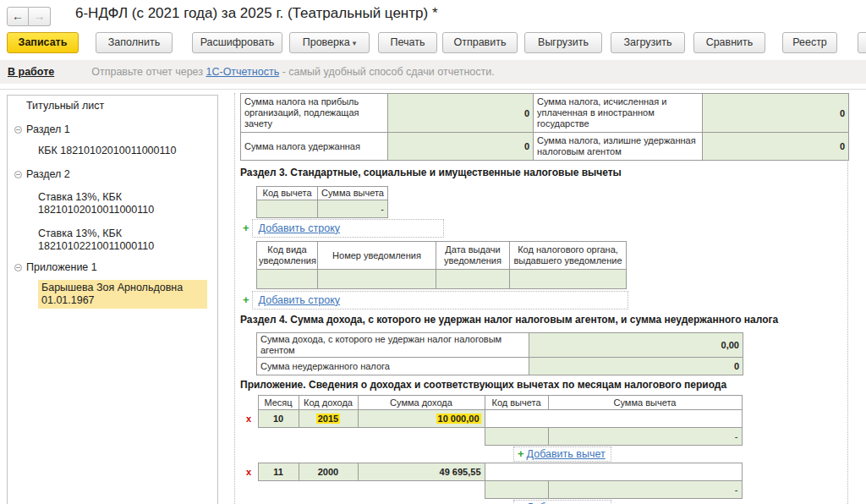 Image resolution: width=866 pixels, height=504 pixels. Describe the element at coordinates (408, 42) in the screenshot. I see `print-button: Печать` at that location.